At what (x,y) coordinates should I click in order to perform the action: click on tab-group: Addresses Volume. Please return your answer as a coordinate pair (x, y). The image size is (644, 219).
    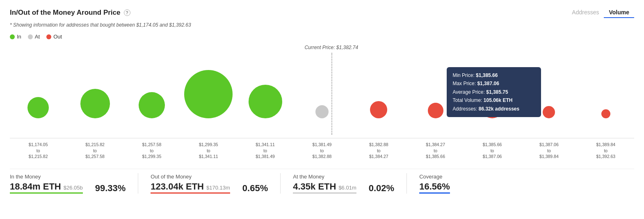
    Looking at the image, I should click on (601, 13).